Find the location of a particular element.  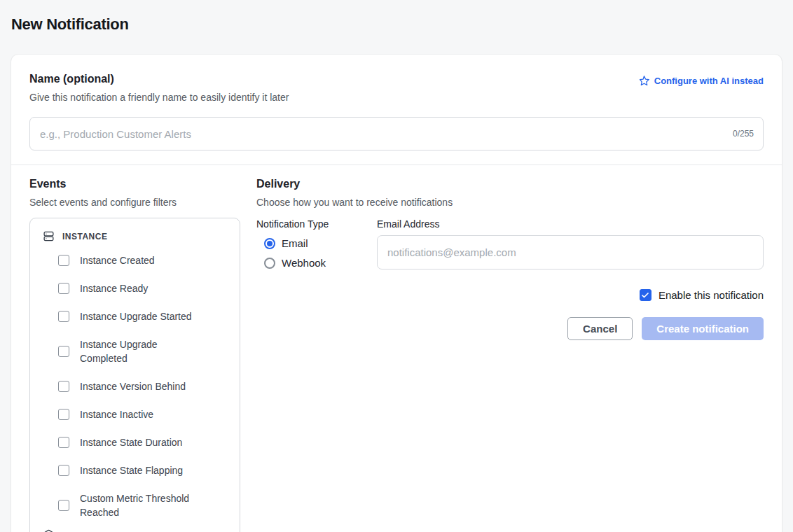

star-icon is located at coordinates (644, 81).